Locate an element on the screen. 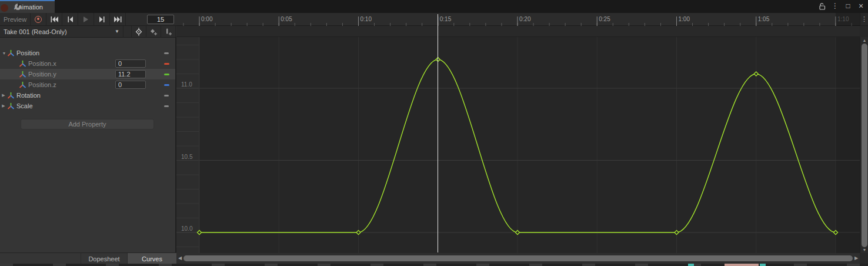  next-frame-button is located at coordinates (102, 19).